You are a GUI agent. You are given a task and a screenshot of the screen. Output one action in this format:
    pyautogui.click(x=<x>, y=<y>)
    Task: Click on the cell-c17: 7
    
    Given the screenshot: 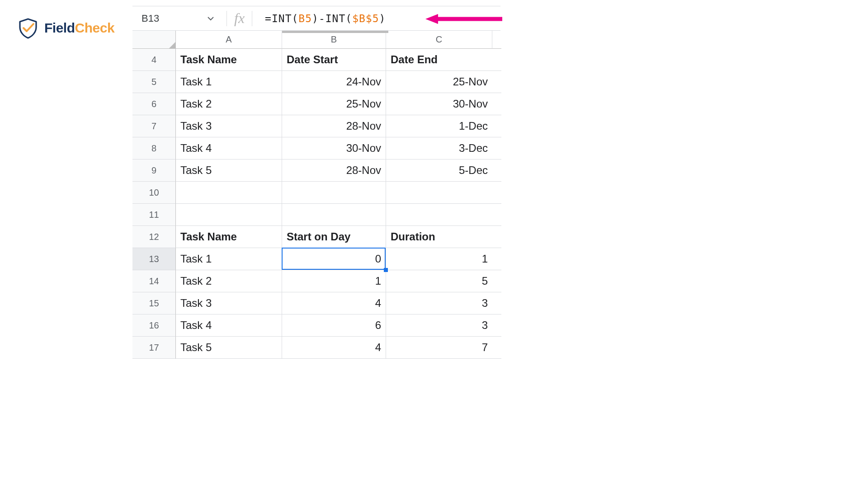 What is the action you would take?
    pyautogui.click(x=439, y=348)
    